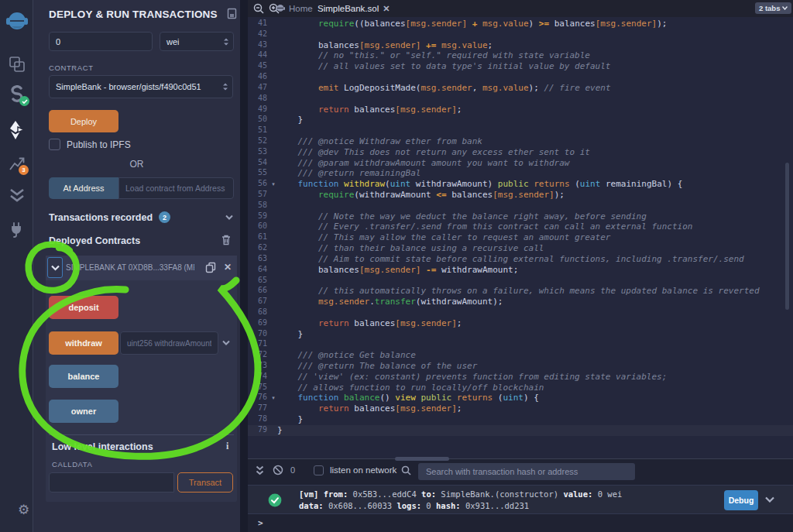 The width and height of the screenshot is (793, 532). I want to click on line-number: 78, so click(259, 420).